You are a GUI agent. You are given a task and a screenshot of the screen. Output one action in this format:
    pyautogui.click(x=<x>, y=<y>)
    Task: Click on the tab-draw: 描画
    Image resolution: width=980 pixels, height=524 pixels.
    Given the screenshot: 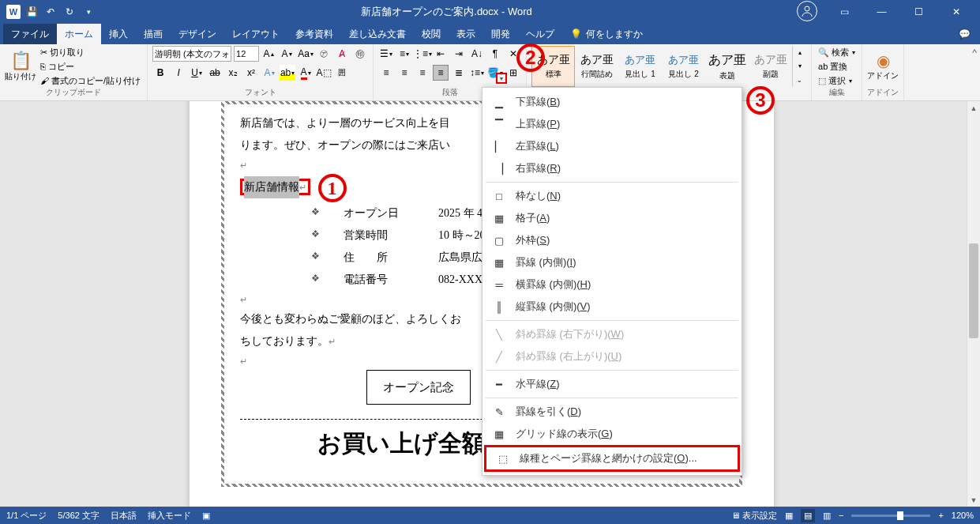 What is the action you would take?
    pyautogui.click(x=153, y=34)
    